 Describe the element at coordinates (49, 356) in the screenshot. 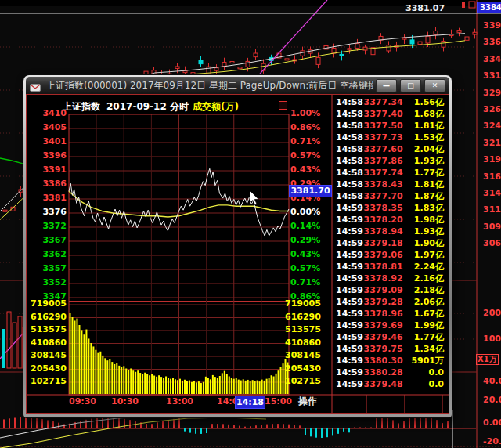

I see `volume-axis-label: 308145` at that location.